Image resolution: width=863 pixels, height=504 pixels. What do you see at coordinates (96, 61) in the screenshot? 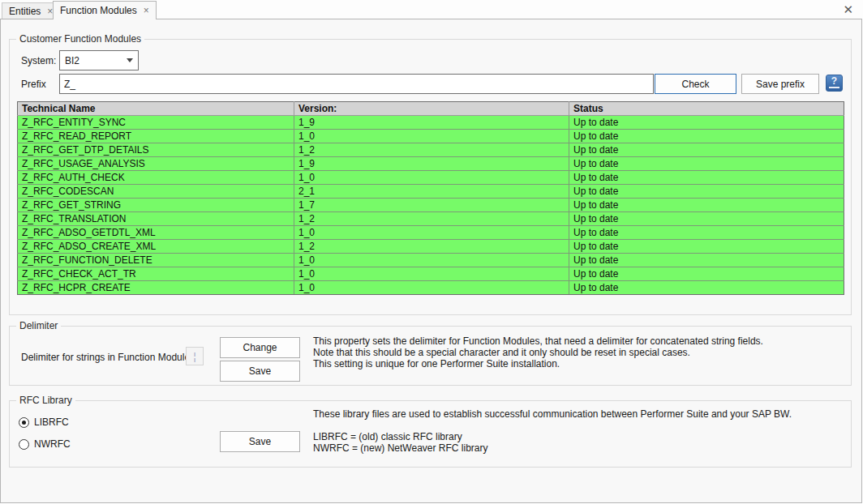
I see `system-dropdown-value: BI2` at bounding box center [96, 61].